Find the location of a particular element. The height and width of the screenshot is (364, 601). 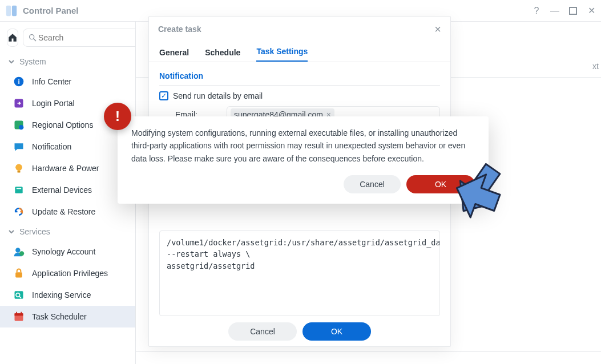

notification-heading: Notification is located at coordinates (300, 78).